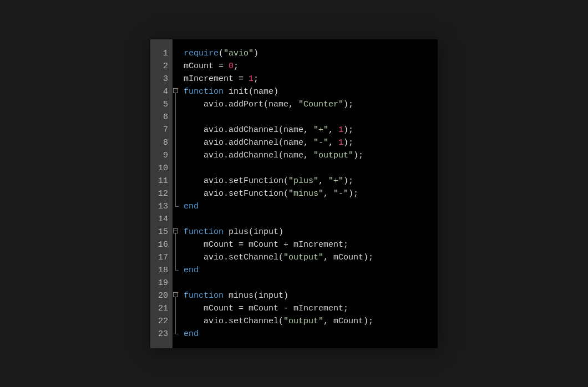 The image size is (588, 387). Describe the element at coordinates (163, 257) in the screenshot. I see `line-number: 17` at that location.